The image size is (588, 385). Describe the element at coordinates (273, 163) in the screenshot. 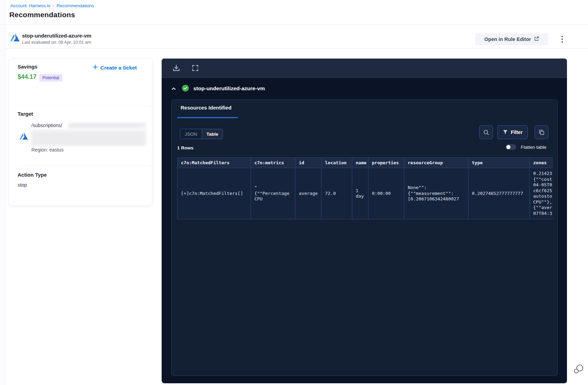

I see `column-header: c7n:metrics` at that location.